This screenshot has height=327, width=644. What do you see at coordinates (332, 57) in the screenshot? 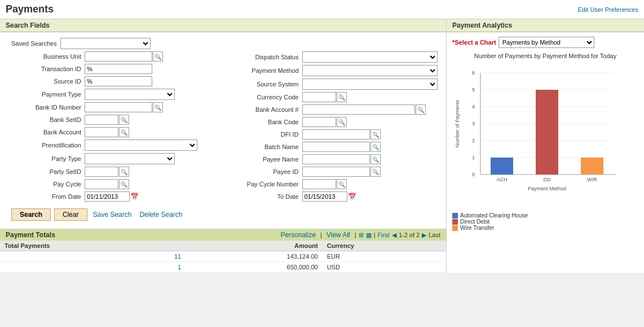
I see `dispatch-status-row: Dispatch Status` at bounding box center [332, 57].